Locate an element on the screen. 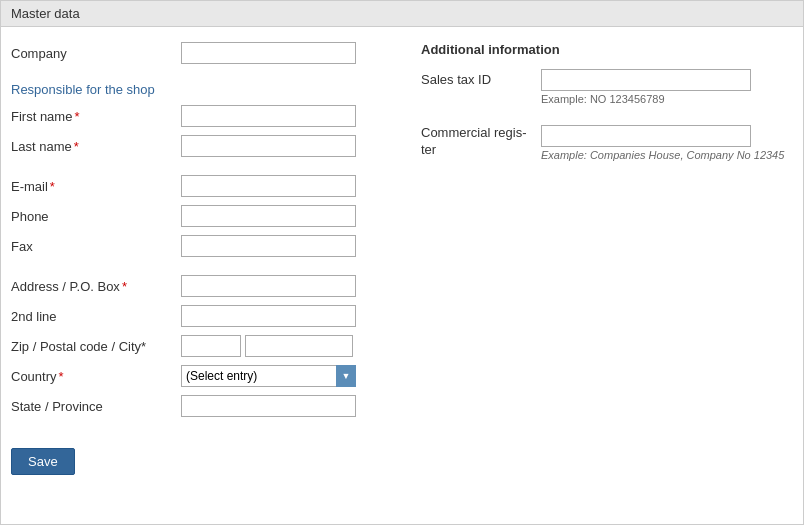  last-name-input is located at coordinates (268, 146).